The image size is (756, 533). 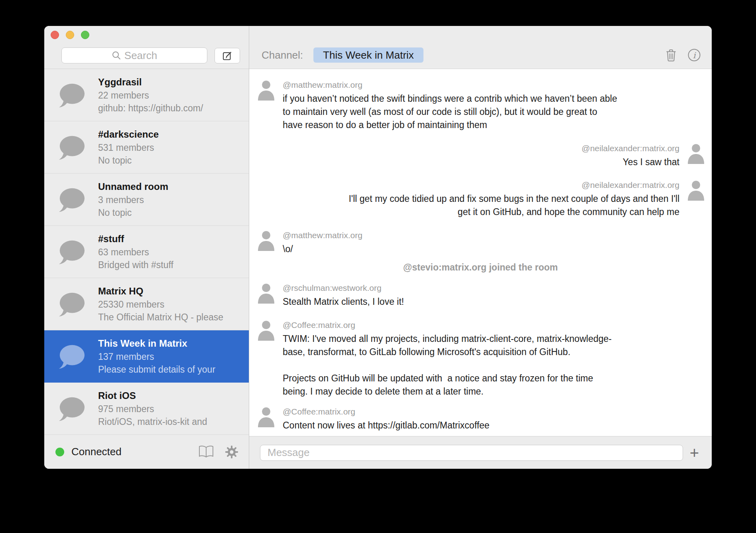 What do you see at coordinates (172, 304) in the screenshot?
I see `room-member-count: 25330 members` at bounding box center [172, 304].